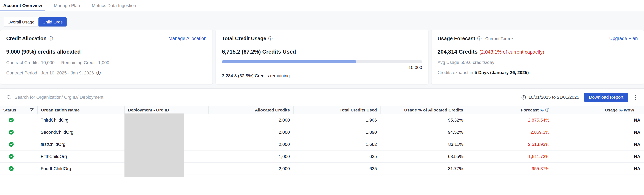 The image size is (644, 195). What do you see at coordinates (106, 52) in the screenshot?
I see `credits-allocated-headline: 9,000 (90%) credits allocated` at bounding box center [106, 52].